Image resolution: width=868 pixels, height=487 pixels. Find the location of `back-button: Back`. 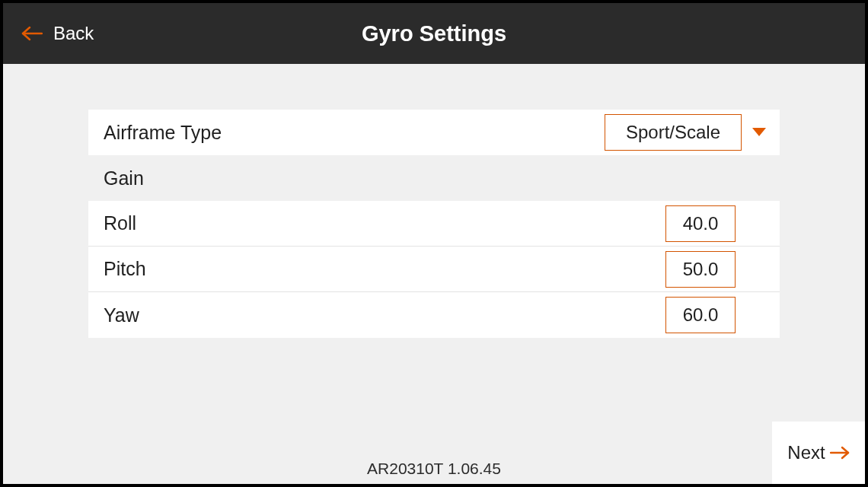

back-button: Back is located at coordinates (58, 33).